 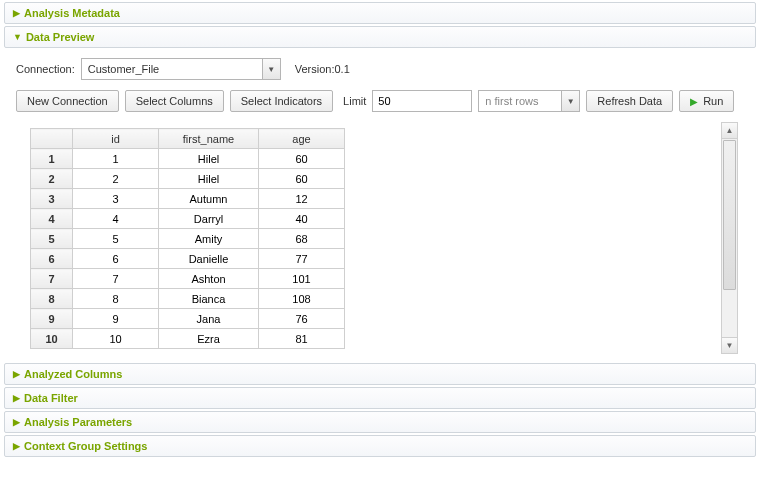 I want to click on section-title: Context Group Settings, so click(x=86, y=446).